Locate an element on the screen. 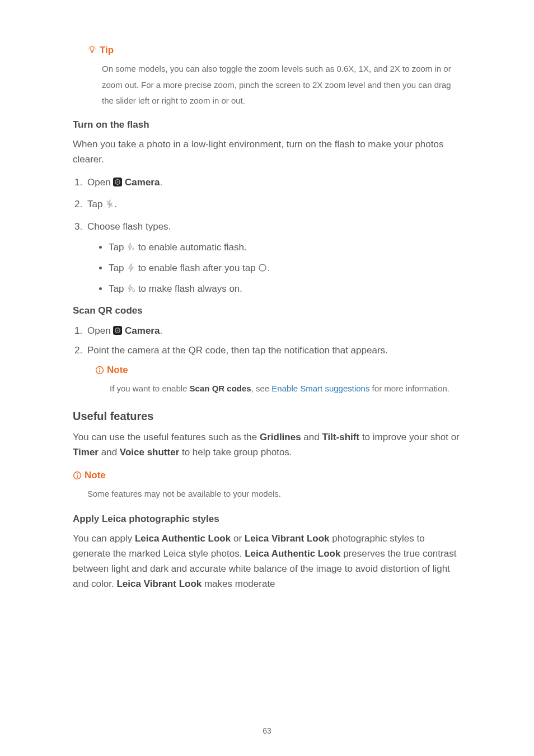 The height and width of the screenshot is (756, 534). tip-body: On some models, you can also toggle the … is located at coordinates (267, 85).